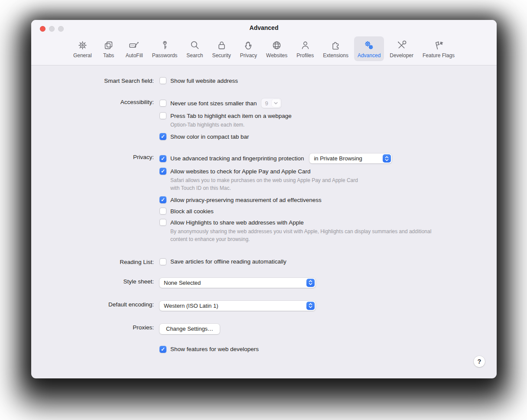 The width and height of the screenshot is (527, 420). What do you see at coordinates (264, 81) in the screenshot?
I see `row-smart-search: Smart Search field: Show full website ad…` at bounding box center [264, 81].